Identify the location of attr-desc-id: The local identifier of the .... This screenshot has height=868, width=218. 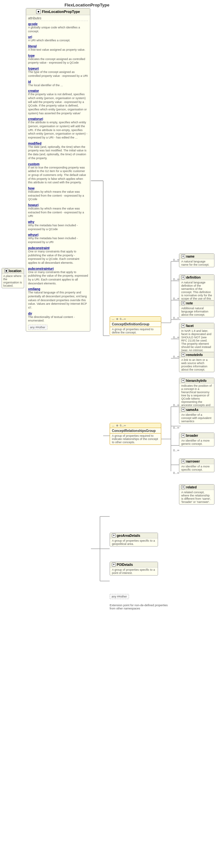
(58, 86).